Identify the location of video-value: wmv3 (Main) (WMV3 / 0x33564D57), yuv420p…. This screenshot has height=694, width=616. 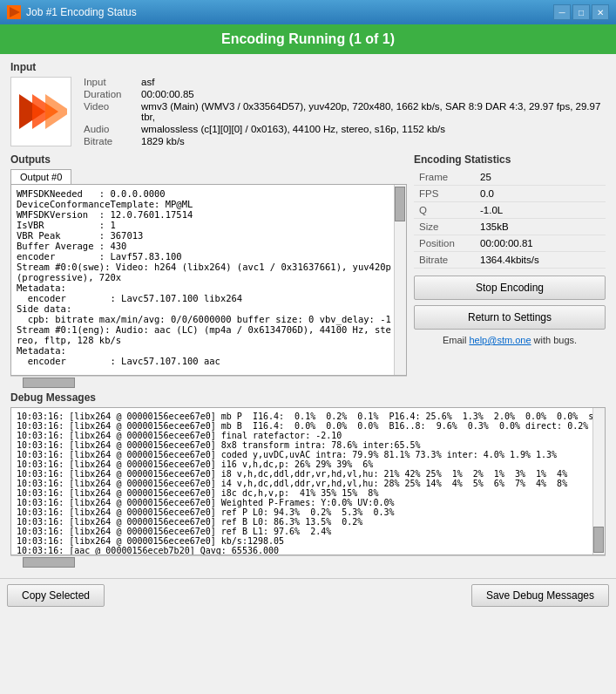
(373, 112).